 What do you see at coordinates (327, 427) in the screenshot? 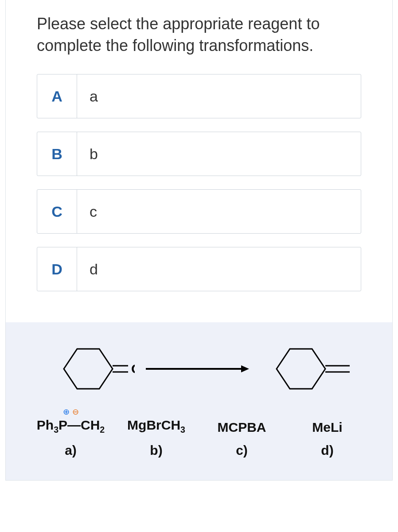
I see `reagent-formula: MeLi` at bounding box center [327, 427].